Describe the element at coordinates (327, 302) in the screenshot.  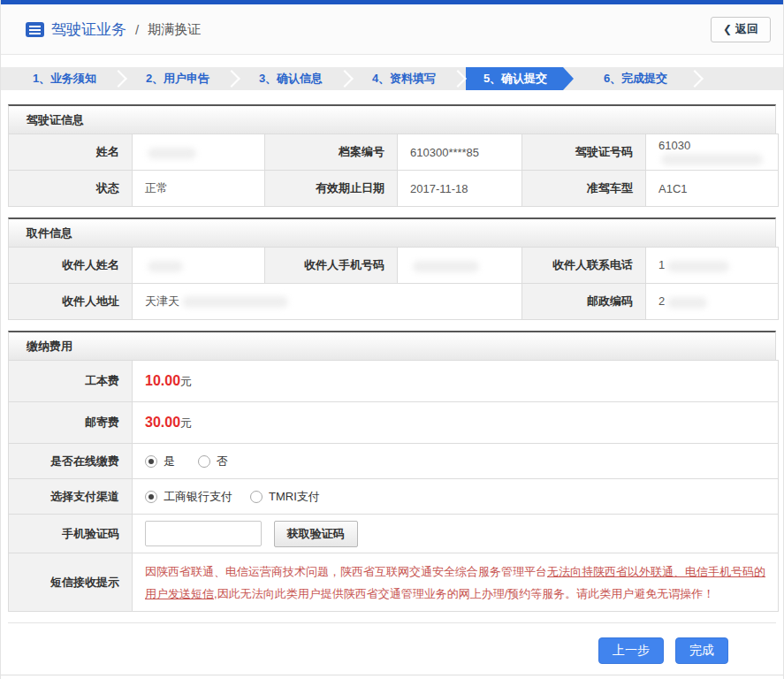
I see `value-recipient-address: 天津天` at that location.